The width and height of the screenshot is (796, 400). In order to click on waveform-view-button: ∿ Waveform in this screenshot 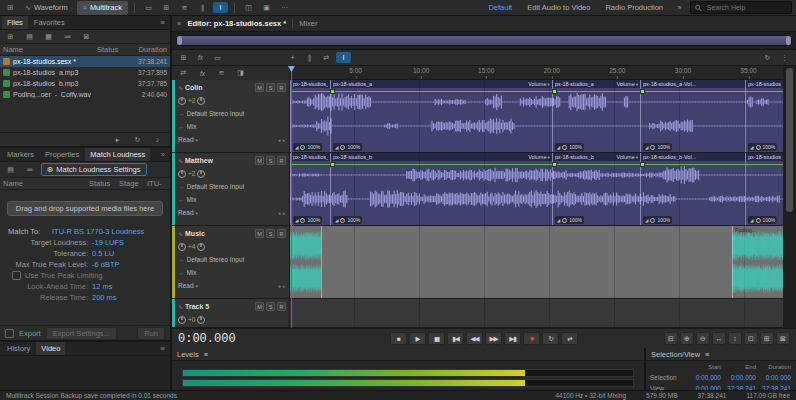, I will do `click(46, 8)`.